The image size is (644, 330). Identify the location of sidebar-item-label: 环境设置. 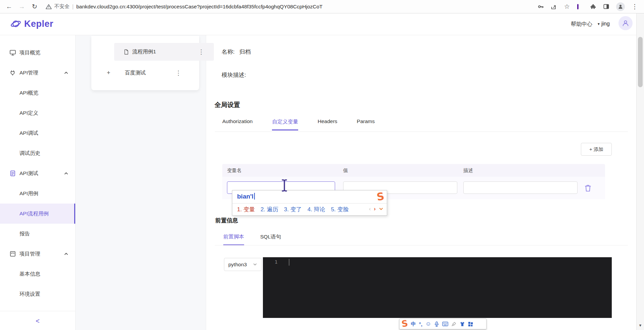
(30, 294).